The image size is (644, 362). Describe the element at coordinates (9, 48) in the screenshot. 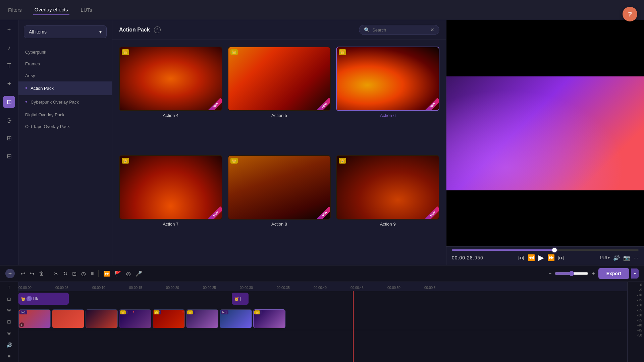

I see `sidebar-icon-music: ♪` at that location.